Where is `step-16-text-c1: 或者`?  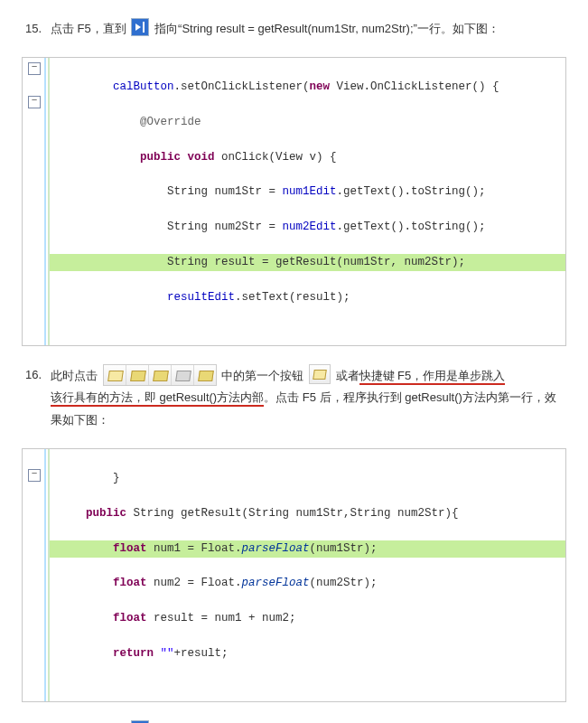 step-16-text-c1: 或者 is located at coordinates (348, 376).